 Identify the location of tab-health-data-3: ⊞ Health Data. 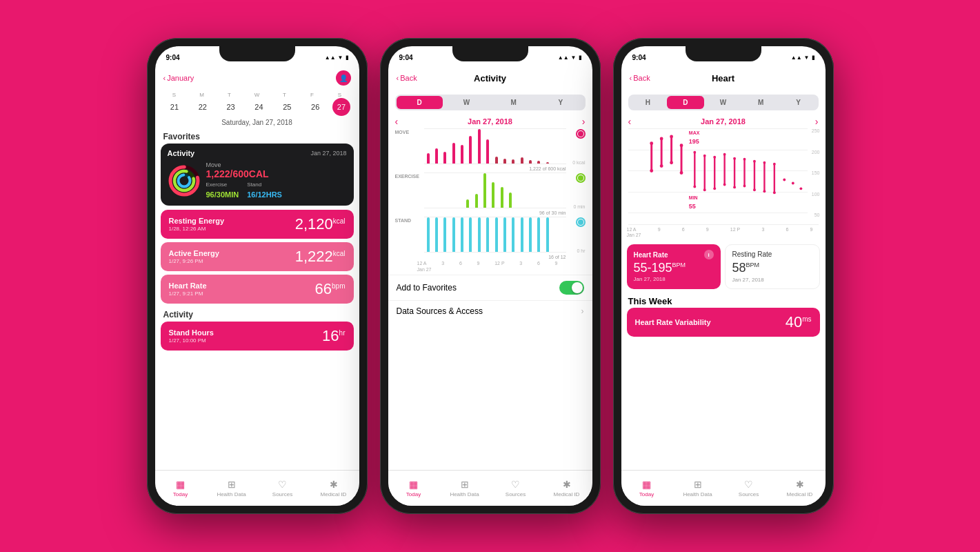
(698, 489).